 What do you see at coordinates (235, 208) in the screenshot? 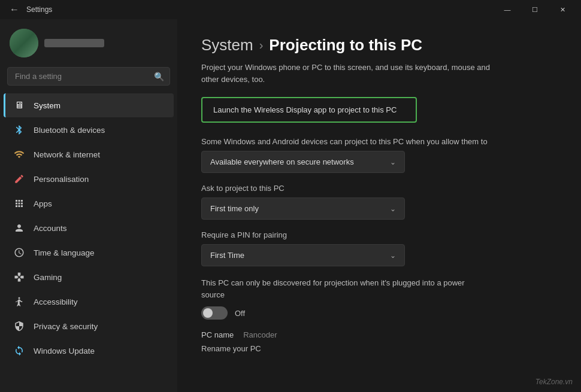
I see `ask-dropdown-value: First time only` at bounding box center [235, 208].